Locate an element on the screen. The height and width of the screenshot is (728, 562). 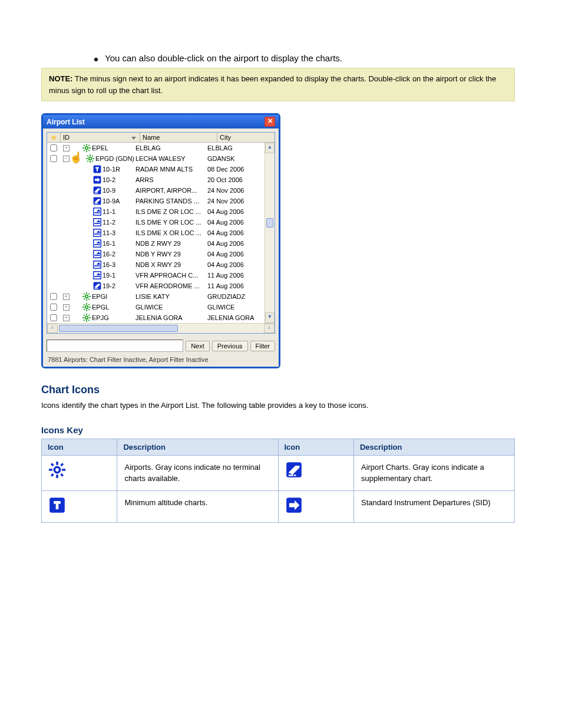
chart-row: 16-1NDB Z RWY 2904 Aug 2006 is located at coordinates (161, 243).